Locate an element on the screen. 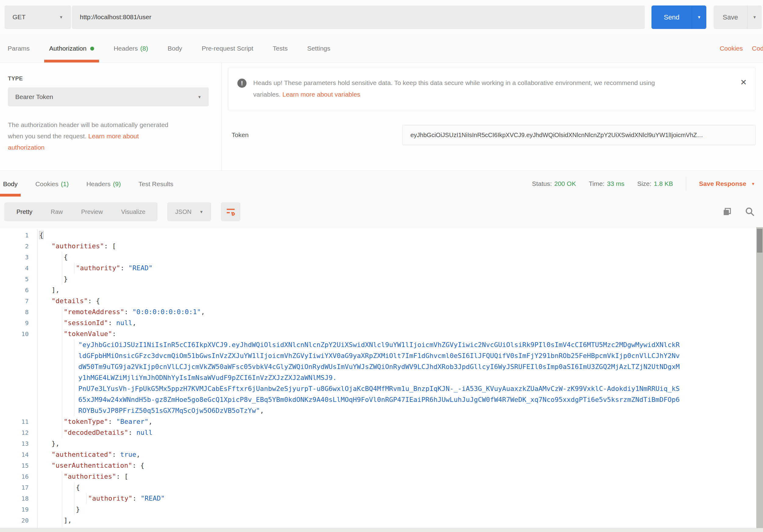 This screenshot has height=532, width=763. tab-params: Params is located at coordinates (19, 49).